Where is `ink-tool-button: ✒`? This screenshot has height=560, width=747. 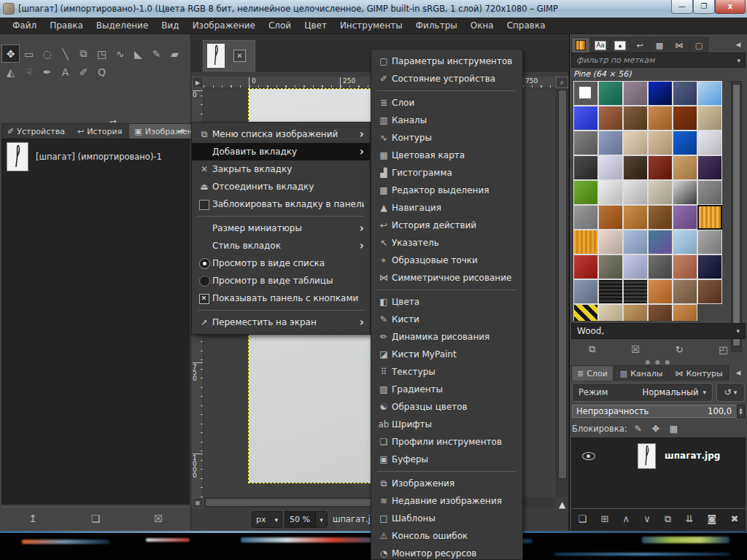
ink-tool-button: ✒ is located at coordinates (47, 71).